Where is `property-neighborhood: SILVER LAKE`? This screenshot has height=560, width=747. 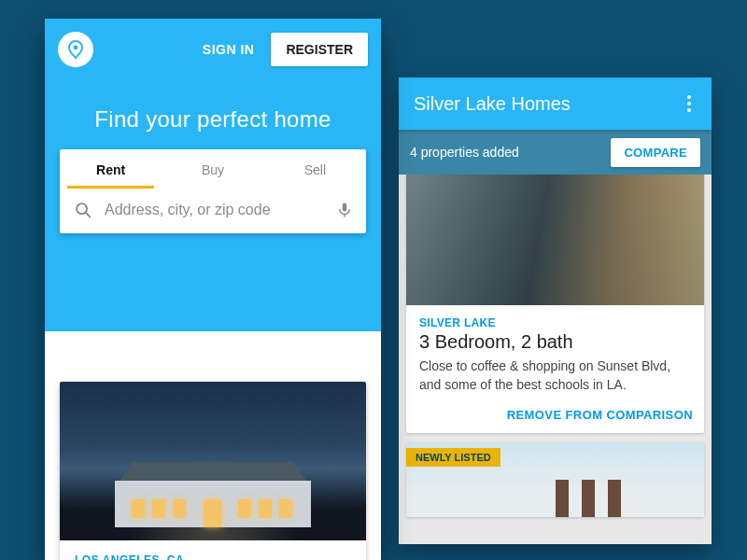 property-neighborhood: SILVER LAKE is located at coordinates (555, 323).